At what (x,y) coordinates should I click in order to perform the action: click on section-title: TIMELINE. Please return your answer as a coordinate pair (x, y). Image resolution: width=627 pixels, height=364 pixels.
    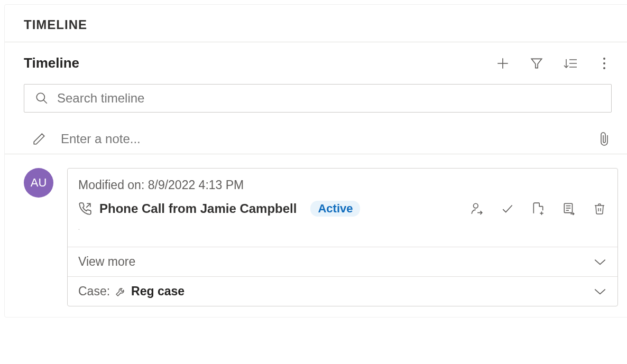
    Looking at the image, I should click on (316, 23).